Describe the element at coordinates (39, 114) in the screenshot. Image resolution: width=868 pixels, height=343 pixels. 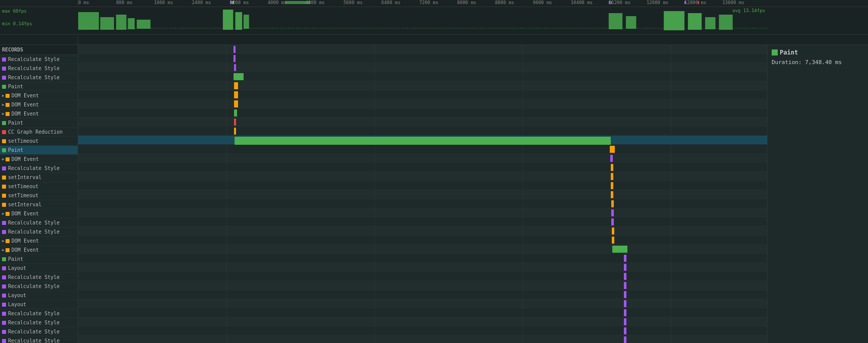
I see `label-row-6: ▶DOM Event` at that location.